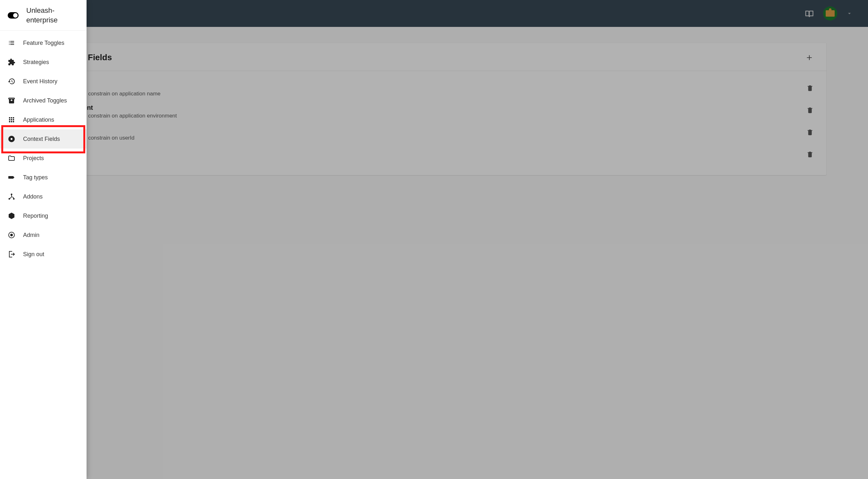  I want to click on archive-icon, so click(11, 100).